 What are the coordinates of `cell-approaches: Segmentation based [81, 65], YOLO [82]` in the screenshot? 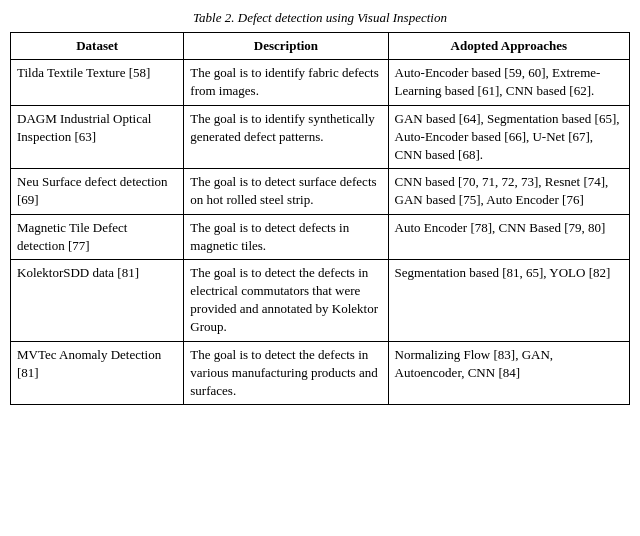 It's located at (508, 300).